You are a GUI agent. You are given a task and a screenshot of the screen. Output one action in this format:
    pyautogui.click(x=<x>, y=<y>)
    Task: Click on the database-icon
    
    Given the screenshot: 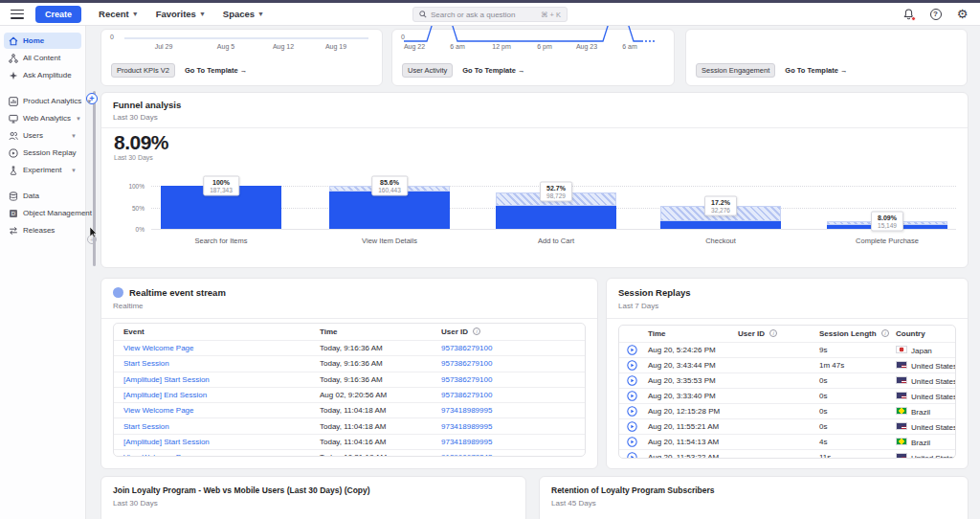 What is the action you would take?
    pyautogui.click(x=13, y=196)
    